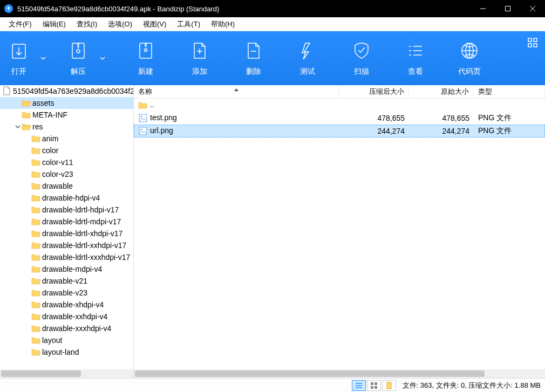  What do you see at coordinates (359, 386) in the screenshot?
I see `view-details-button` at bounding box center [359, 386].